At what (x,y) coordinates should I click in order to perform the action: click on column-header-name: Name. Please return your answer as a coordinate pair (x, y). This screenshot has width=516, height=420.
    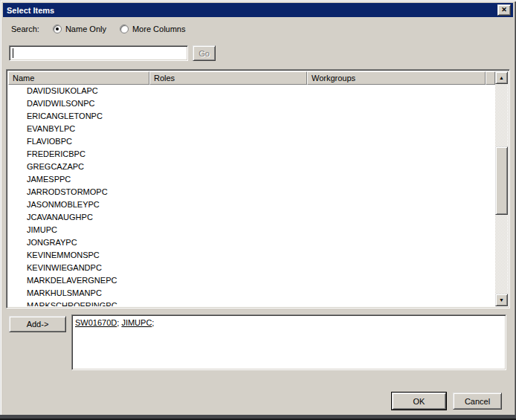
    Looking at the image, I should click on (79, 78).